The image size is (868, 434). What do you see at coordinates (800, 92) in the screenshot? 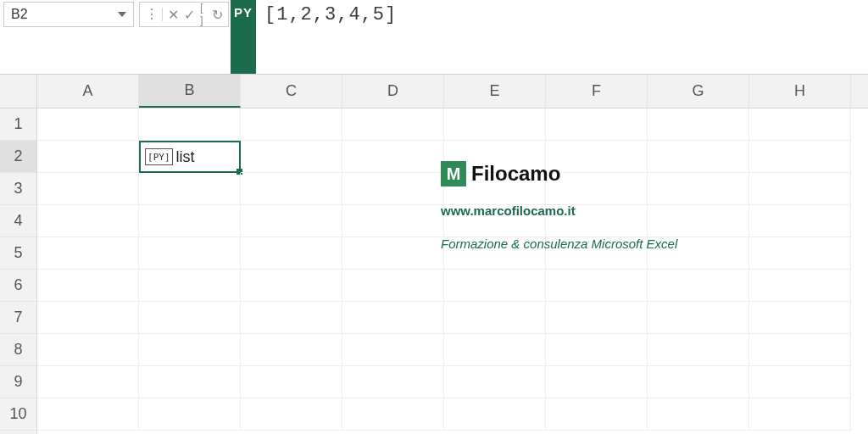
I see `col-header: H` at bounding box center [800, 92].